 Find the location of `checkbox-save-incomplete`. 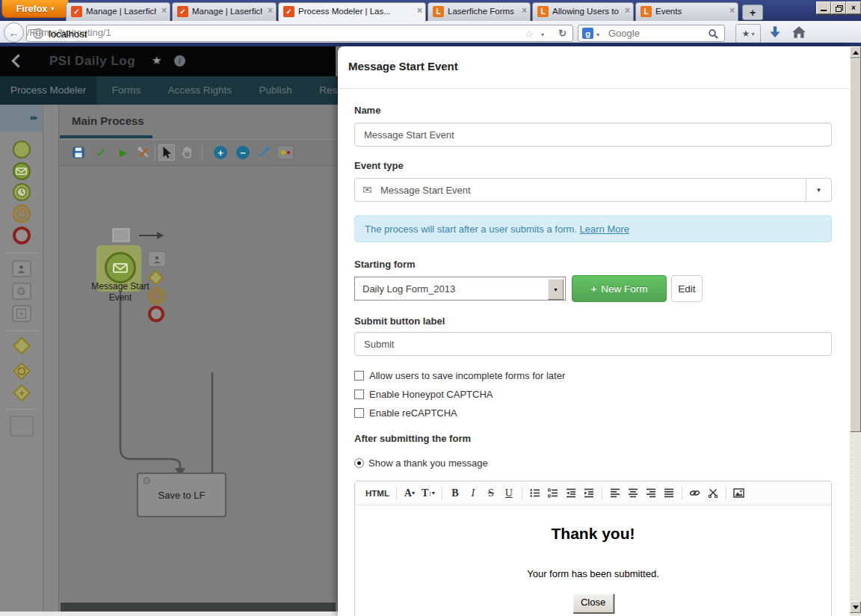

checkbox-save-incomplete is located at coordinates (359, 375).